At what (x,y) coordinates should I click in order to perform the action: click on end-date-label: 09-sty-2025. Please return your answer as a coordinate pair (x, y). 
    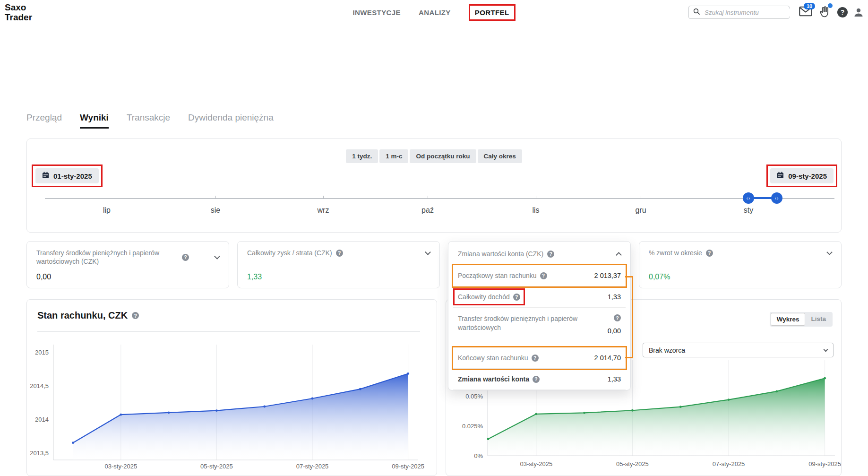
    Looking at the image, I should click on (808, 176).